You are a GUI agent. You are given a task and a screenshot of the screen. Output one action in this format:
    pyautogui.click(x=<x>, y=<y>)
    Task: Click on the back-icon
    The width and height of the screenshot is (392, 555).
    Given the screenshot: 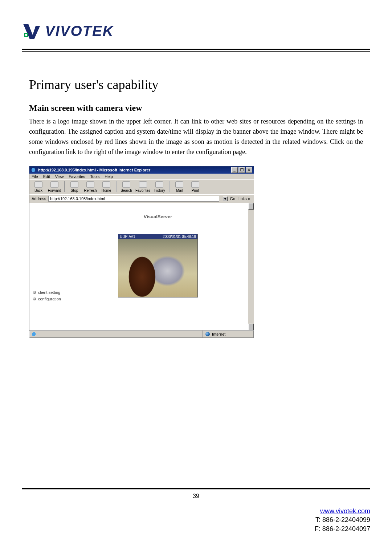 What is the action you would take?
    pyautogui.click(x=38, y=185)
    